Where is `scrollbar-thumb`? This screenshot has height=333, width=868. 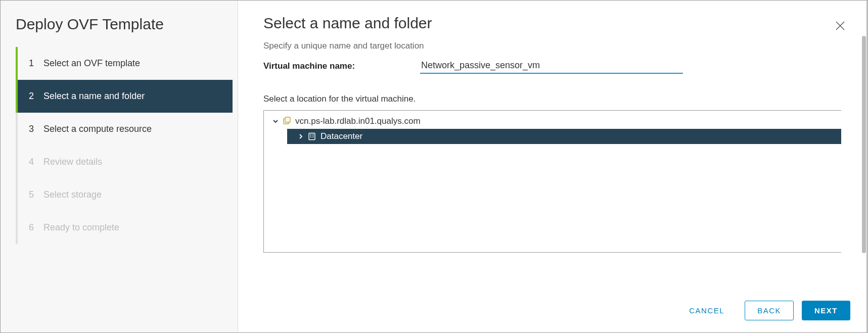
scrollbar-thumb is located at coordinates (864, 145).